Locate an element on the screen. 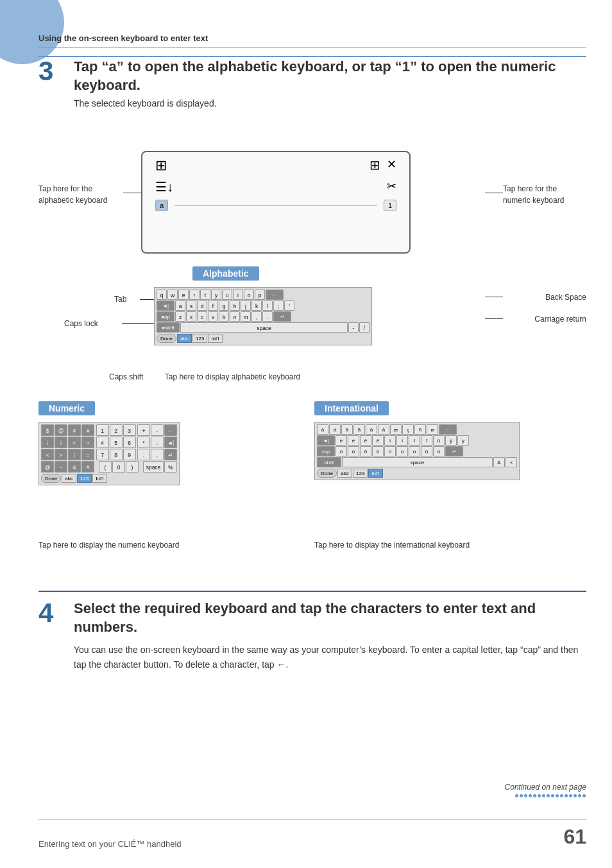 This screenshot has width=612, height=868. i-key-space: space is located at coordinates (417, 462).